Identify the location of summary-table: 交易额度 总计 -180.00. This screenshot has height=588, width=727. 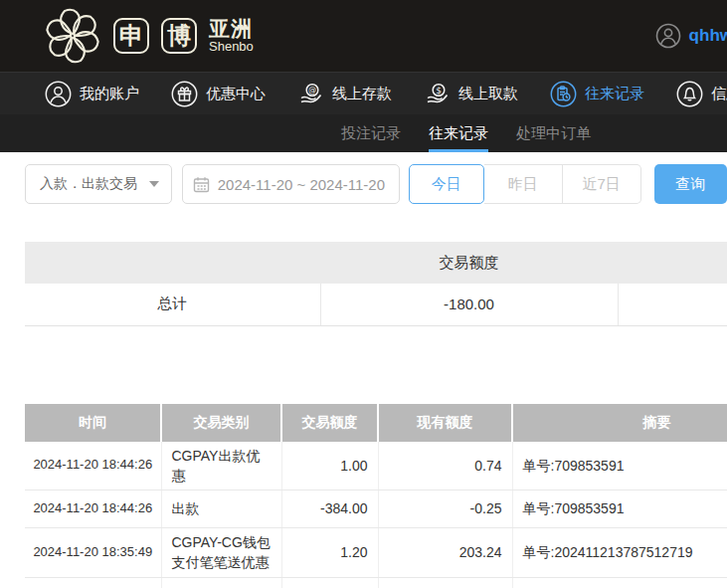
(376, 285).